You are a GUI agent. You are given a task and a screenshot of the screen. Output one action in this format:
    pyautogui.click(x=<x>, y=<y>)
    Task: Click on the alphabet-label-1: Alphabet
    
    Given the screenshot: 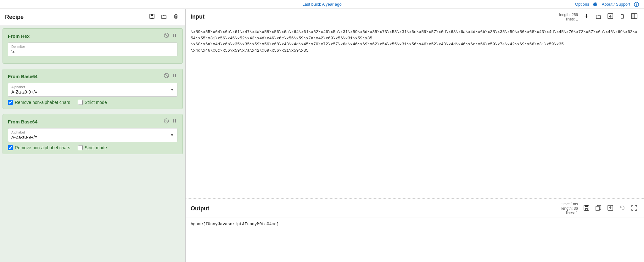 What is the action you would take?
    pyautogui.click(x=91, y=87)
    